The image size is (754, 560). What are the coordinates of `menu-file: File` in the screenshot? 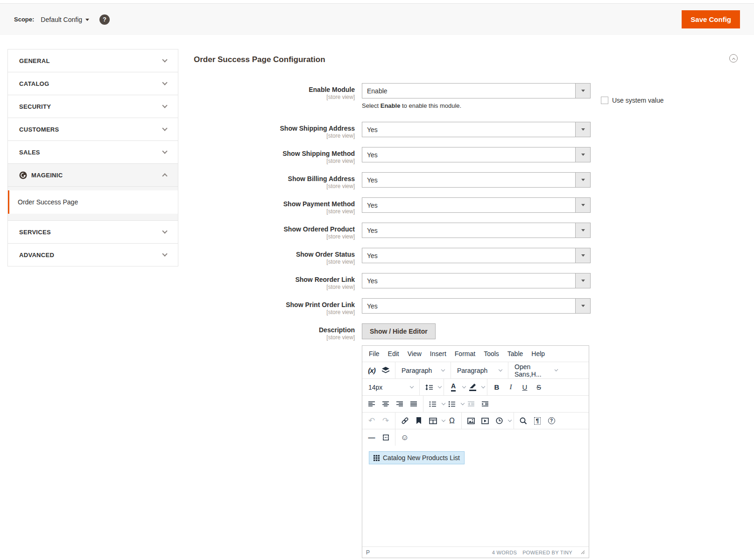 It's located at (374, 354).